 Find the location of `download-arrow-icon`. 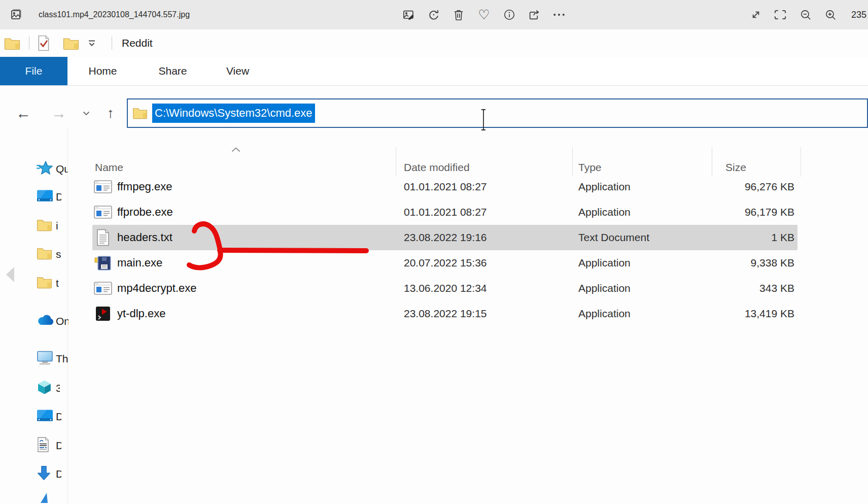

download-arrow-icon is located at coordinates (44, 474).